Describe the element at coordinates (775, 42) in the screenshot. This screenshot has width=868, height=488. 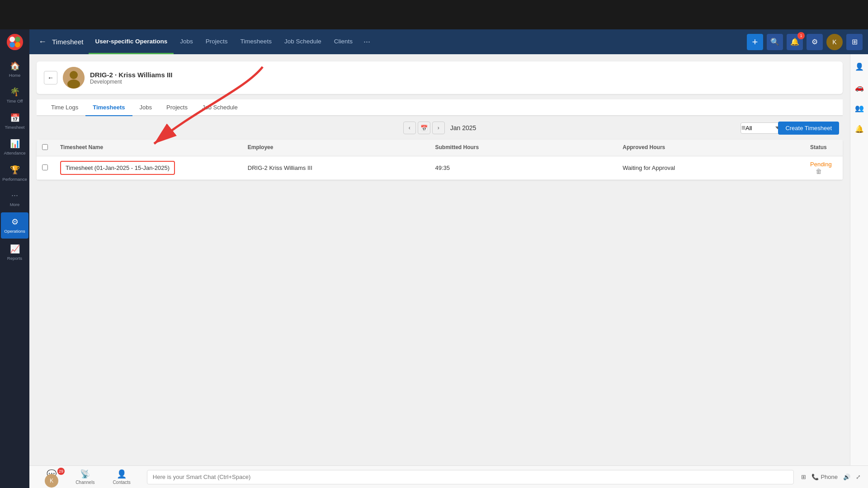
I see `search-icon: 🔍` at that location.